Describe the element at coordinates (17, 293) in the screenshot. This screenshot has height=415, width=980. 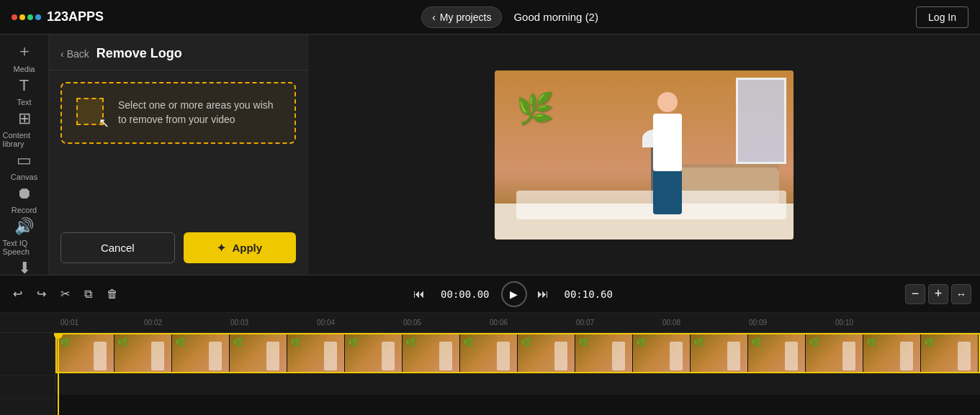
I see `undo-button: ↩` at that location.